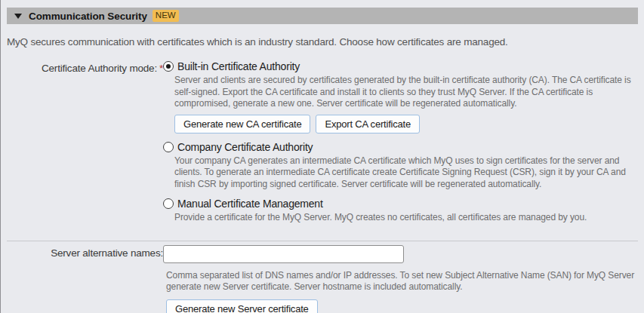 The image size is (644, 313). What do you see at coordinates (88, 17) in the screenshot?
I see `section-title: Communication Security` at bounding box center [88, 17].